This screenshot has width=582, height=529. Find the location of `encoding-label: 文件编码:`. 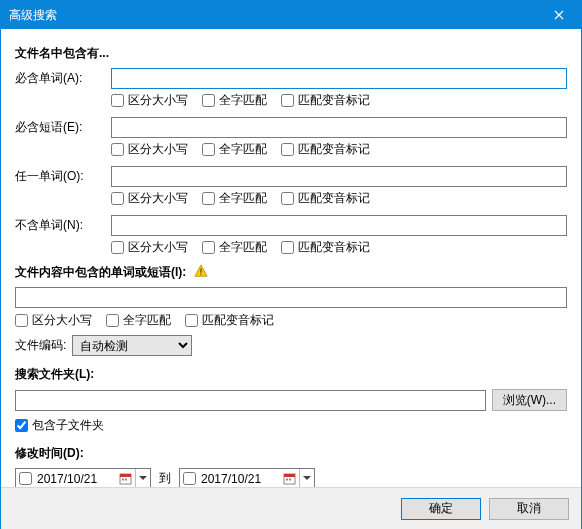

encoding-label: 文件编码: is located at coordinates (44, 346).